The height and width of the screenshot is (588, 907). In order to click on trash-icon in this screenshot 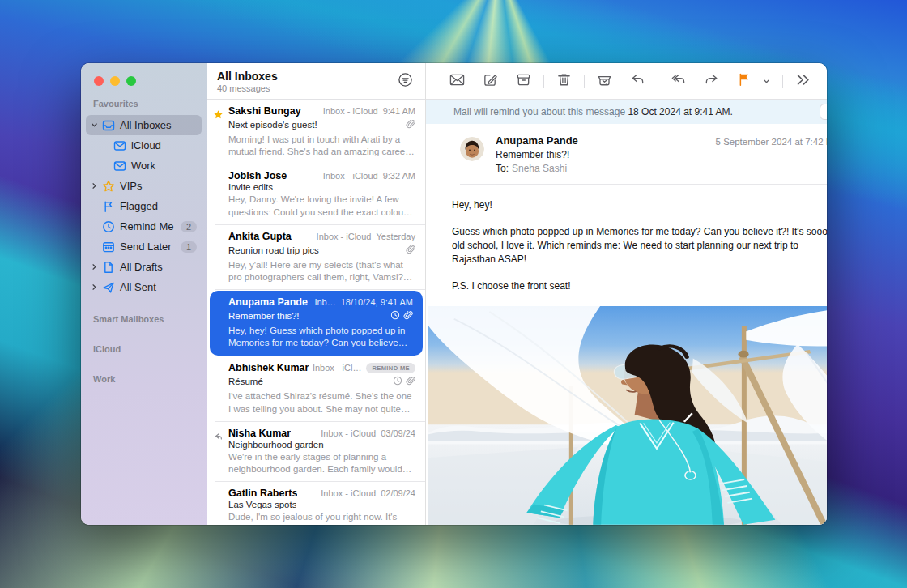, I will do `click(564, 81)`.